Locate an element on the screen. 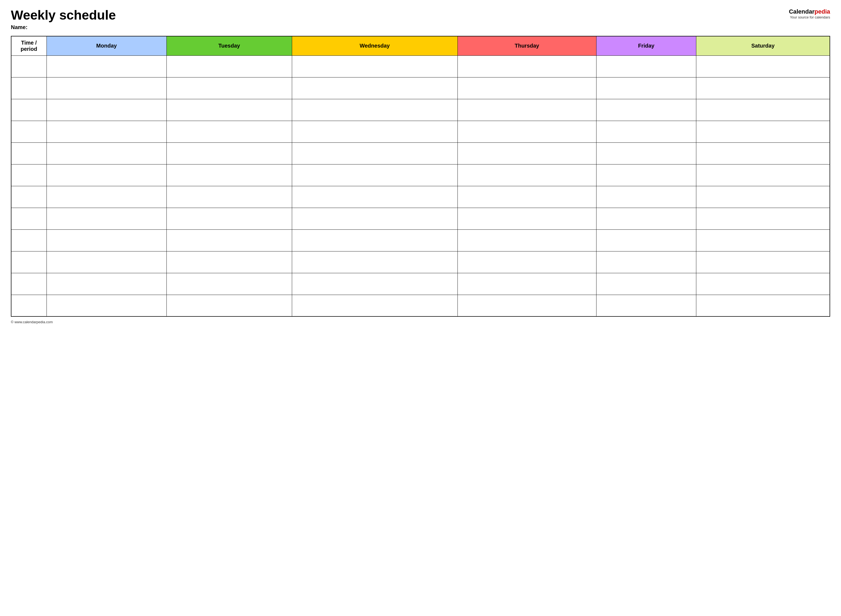 This screenshot has height=616, width=841. logo-text: Calendarpedia is located at coordinates (810, 12).